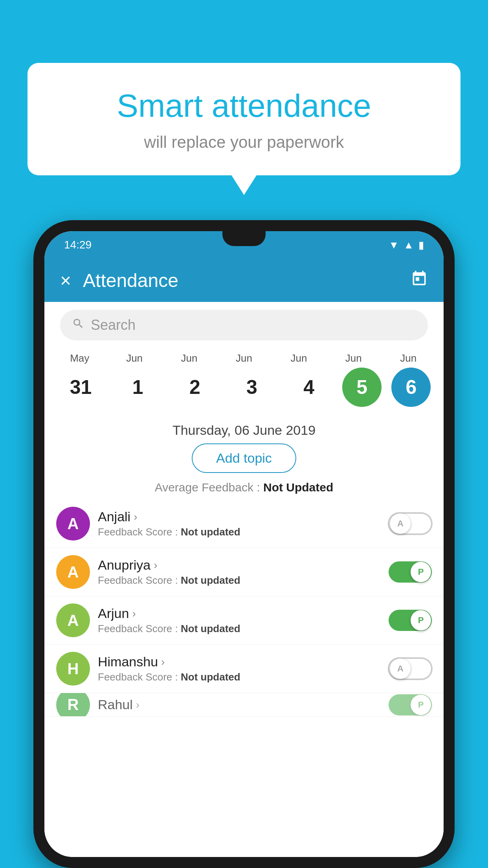  Describe the element at coordinates (244, 142) in the screenshot. I see `bubble-subtitle: will replace your paperwork` at that location.